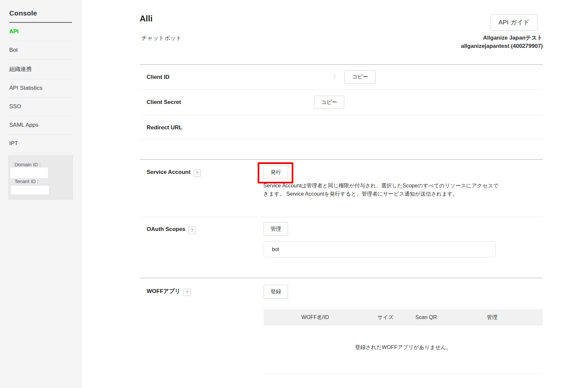 The height and width of the screenshot is (388, 588). Describe the element at coordinates (502, 38) in the screenshot. I see `organization-name: Allganize Japanテスト` at that location.